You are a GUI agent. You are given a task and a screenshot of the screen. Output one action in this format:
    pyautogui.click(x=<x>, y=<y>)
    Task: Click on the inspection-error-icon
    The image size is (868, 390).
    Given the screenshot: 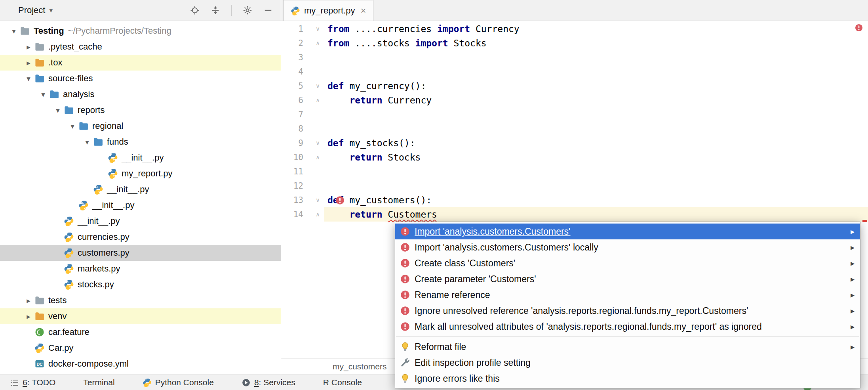 What is the action you would take?
    pyautogui.click(x=859, y=28)
    